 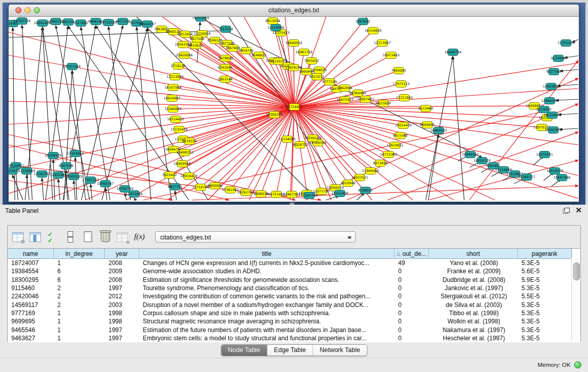 What do you see at coordinates (309, 195) in the screenshot?
I see `graph-node: 11543740` at bounding box center [309, 195].